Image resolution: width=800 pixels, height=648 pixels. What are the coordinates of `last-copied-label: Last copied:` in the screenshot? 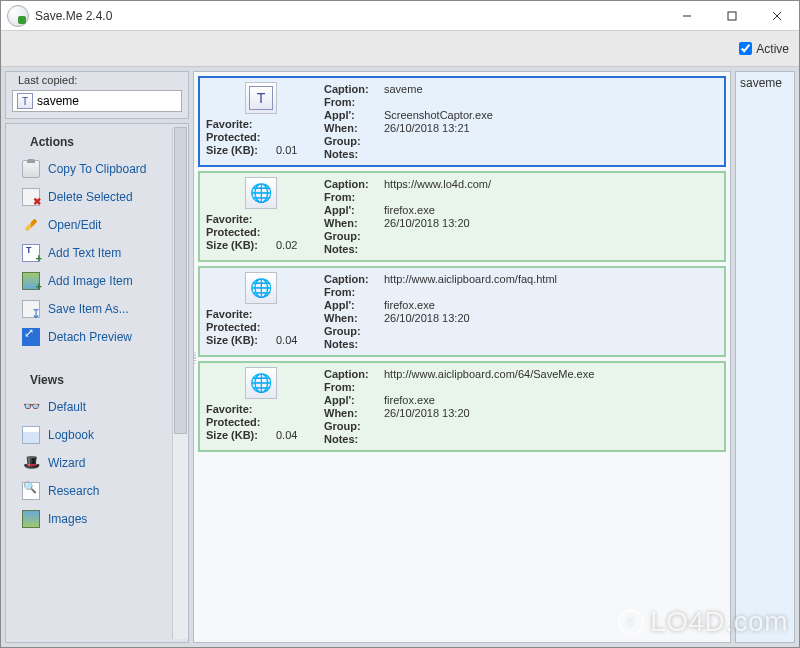 It's located at (48, 80).